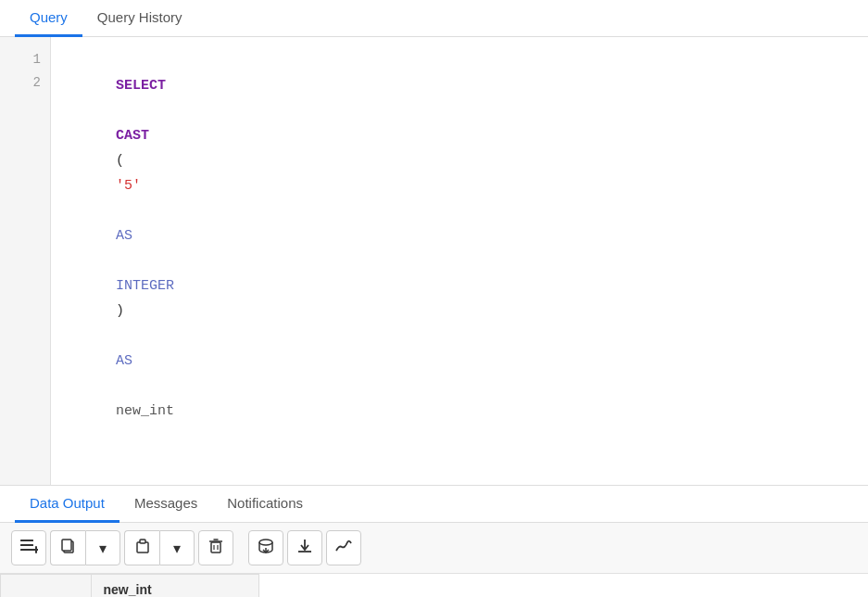 This screenshot has width=868, height=597. I want to click on download-button, so click(305, 548).